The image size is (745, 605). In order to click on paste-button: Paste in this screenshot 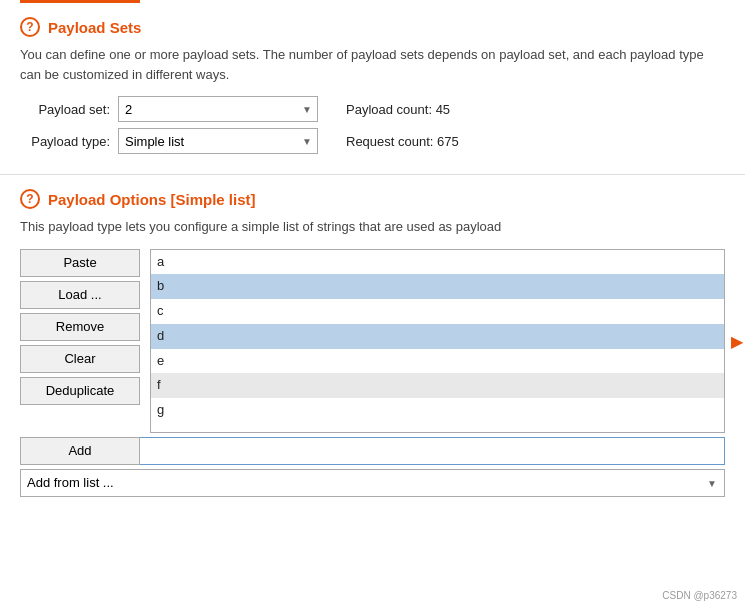, I will do `click(80, 263)`.